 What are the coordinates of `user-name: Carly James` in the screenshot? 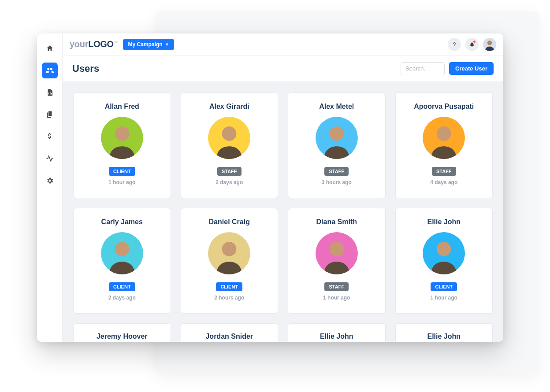 It's located at (122, 222).